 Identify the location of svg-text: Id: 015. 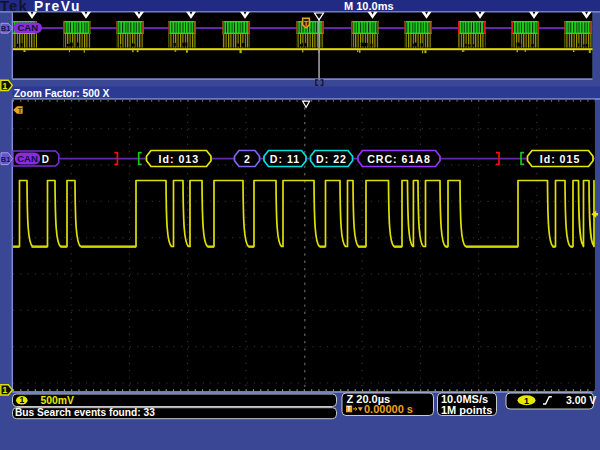
(560, 159).